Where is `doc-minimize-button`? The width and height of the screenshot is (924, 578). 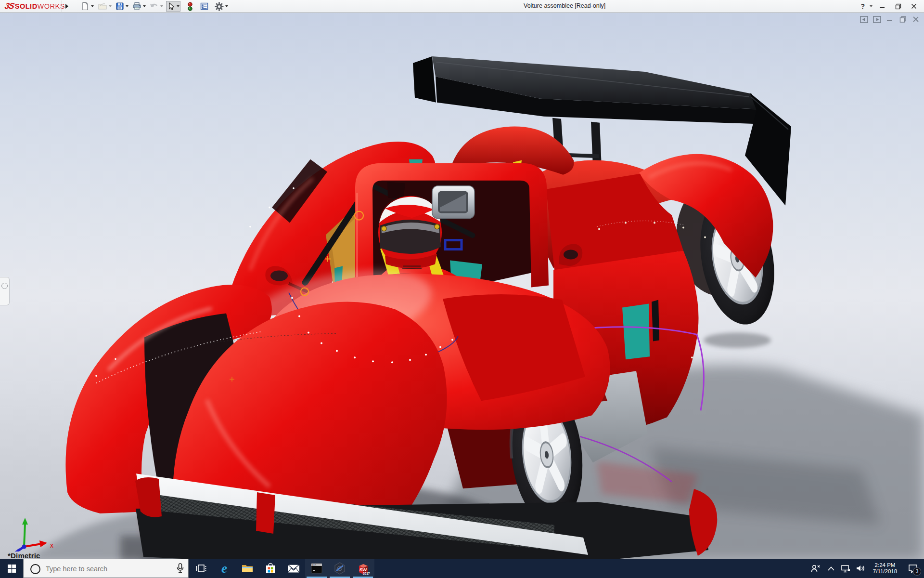 doc-minimize-button is located at coordinates (890, 19).